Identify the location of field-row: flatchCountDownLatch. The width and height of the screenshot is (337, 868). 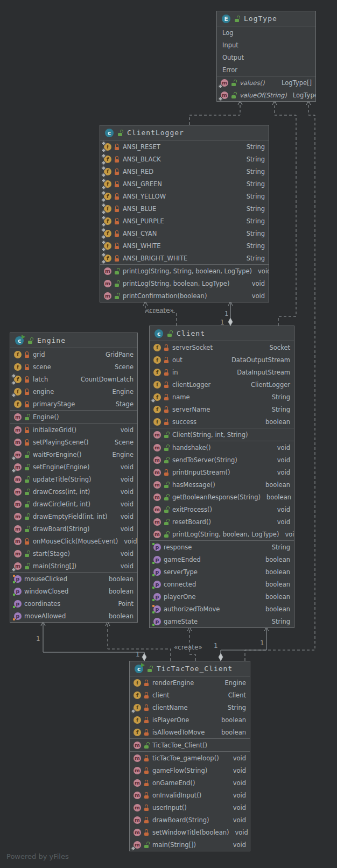
(74, 379).